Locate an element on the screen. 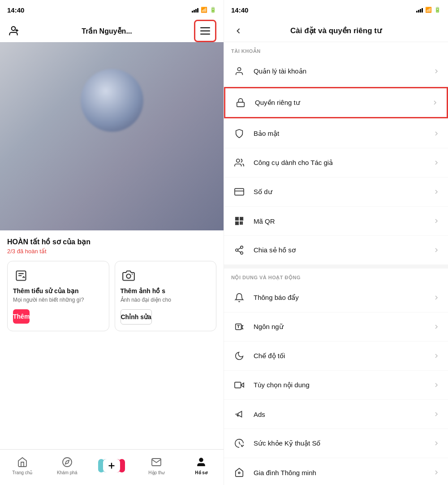  lock-icon is located at coordinates (241, 103).